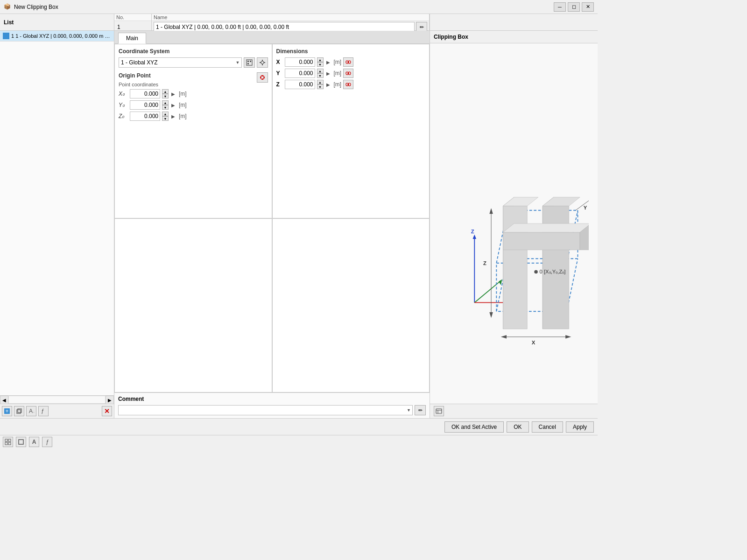  What do you see at coordinates (320, 62) in the screenshot?
I see `x-dim-spinner: ▲ ▼` at bounding box center [320, 62].